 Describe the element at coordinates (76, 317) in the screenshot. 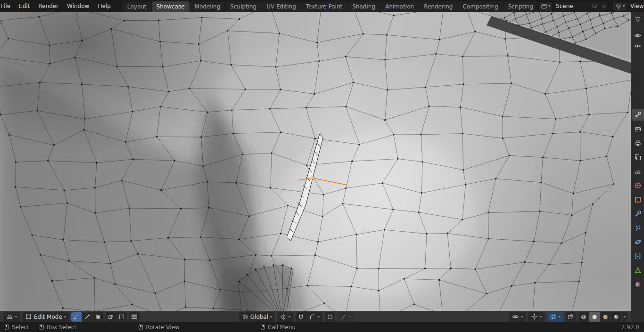

I see `vertex-select-button` at that location.